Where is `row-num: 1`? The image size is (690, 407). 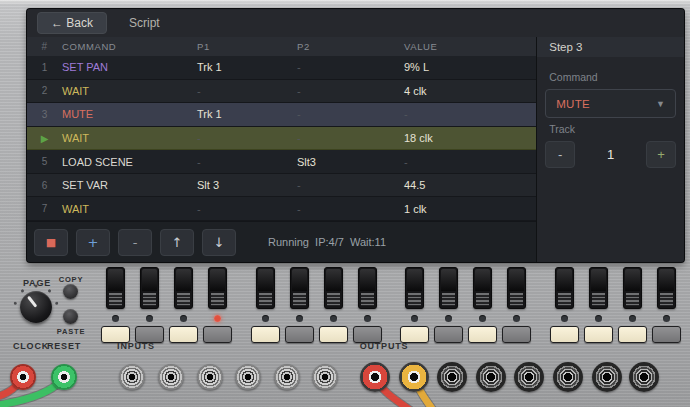 row-num: 1 is located at coordinates (44, 68).